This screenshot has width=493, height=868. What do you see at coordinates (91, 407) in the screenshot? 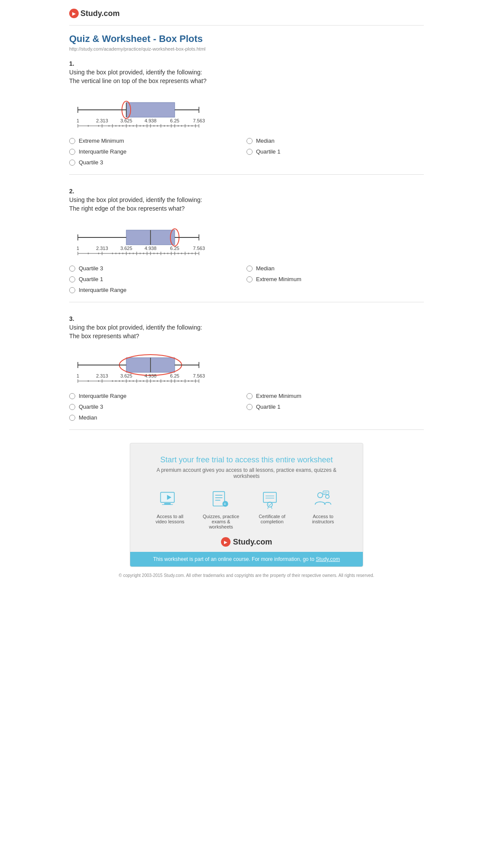
I see `answer-text: Quartile 3` at bounding box center [91, 407].